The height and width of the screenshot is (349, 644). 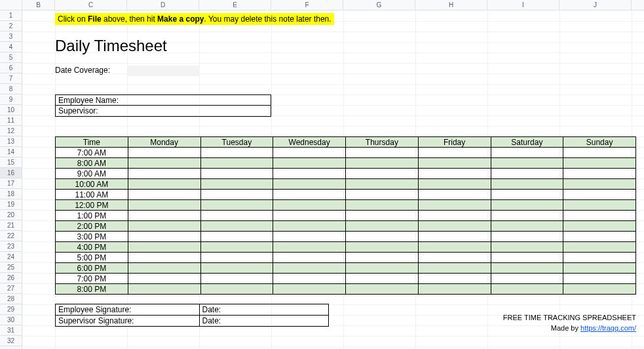 What do you see at coordinates (10, 320) in the screenshot?
I see `row-header: 30` at bounding box center [10, 320].